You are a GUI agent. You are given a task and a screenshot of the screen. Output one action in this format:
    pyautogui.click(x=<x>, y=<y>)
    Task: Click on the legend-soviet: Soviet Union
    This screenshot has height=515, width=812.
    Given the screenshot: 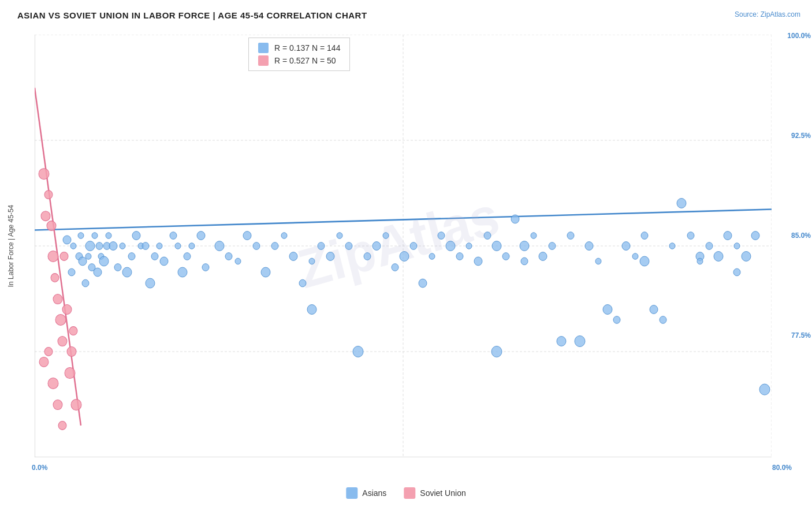 What is the action you would take?
    pyautogui.click(x=434, y=493)
    